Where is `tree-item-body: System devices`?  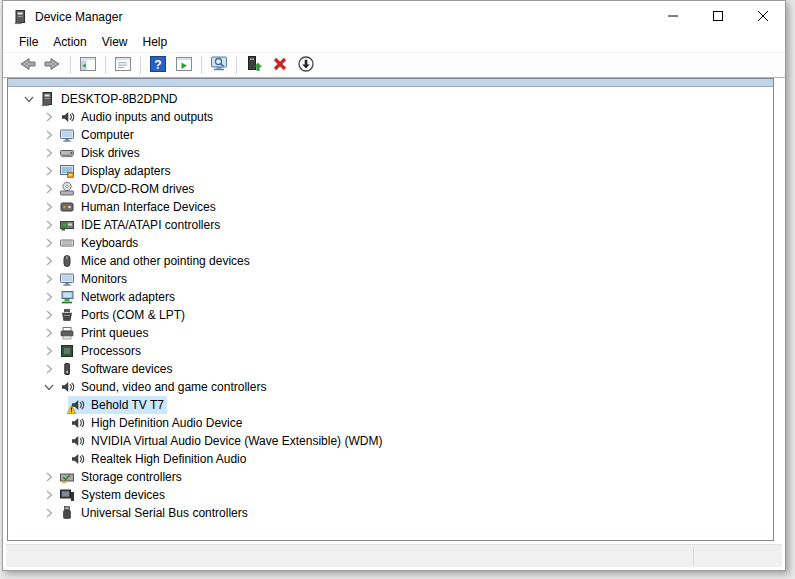
tree-item-body: System devices is located at coordinates (113, 495).